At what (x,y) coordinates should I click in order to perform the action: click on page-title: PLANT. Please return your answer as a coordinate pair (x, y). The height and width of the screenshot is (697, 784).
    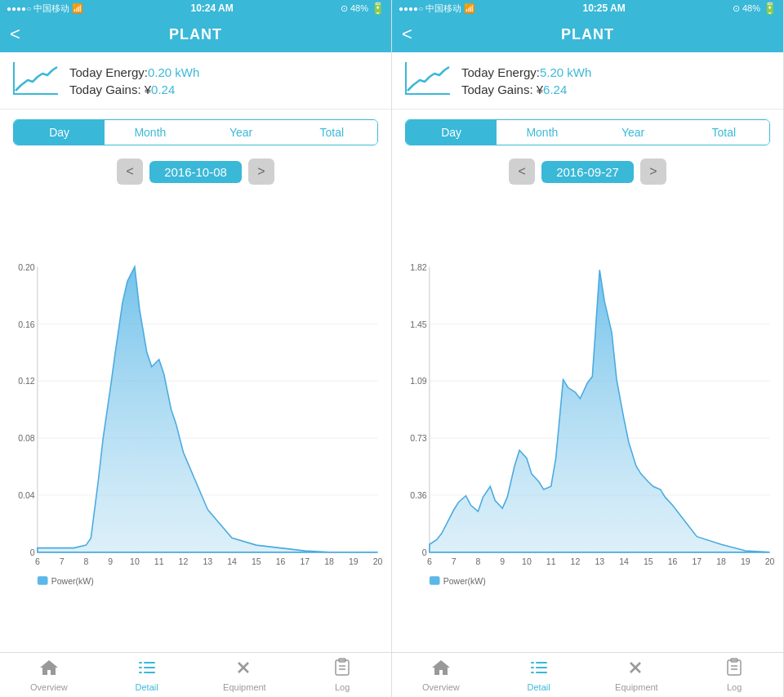
    Looking at the image, I should click on (196, 34).